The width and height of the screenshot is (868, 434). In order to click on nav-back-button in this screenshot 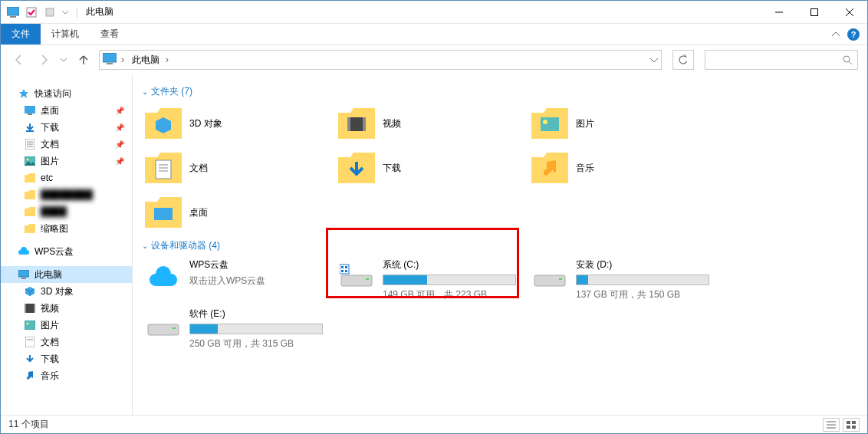, I will do `click(19, 60)`.